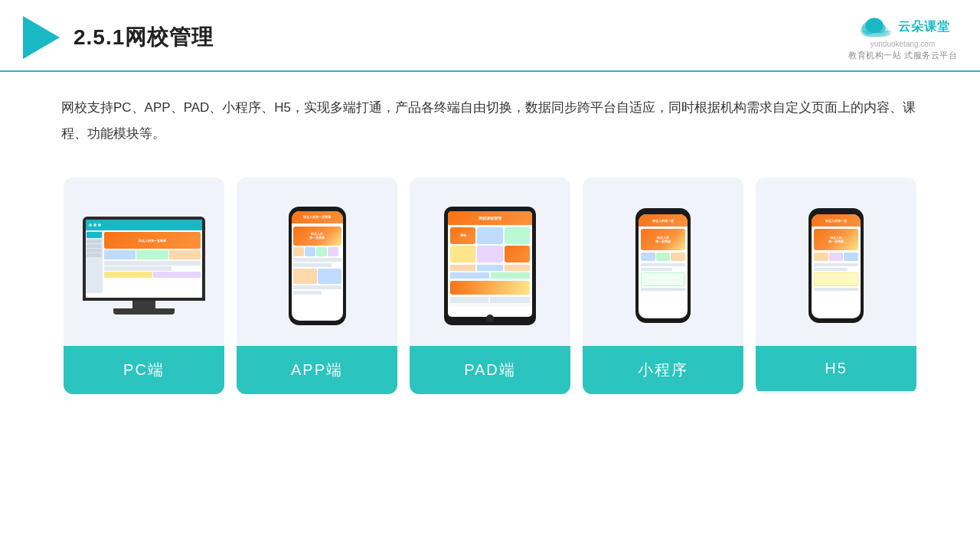 Image resolution: width=980 pixels, height=551 pixels. Describe the element at coordinates (663, 266) in the screenshot. I see `miniapp-phone-mockup: 职达人的第一堂 职达人的第一堂网课` at that location.